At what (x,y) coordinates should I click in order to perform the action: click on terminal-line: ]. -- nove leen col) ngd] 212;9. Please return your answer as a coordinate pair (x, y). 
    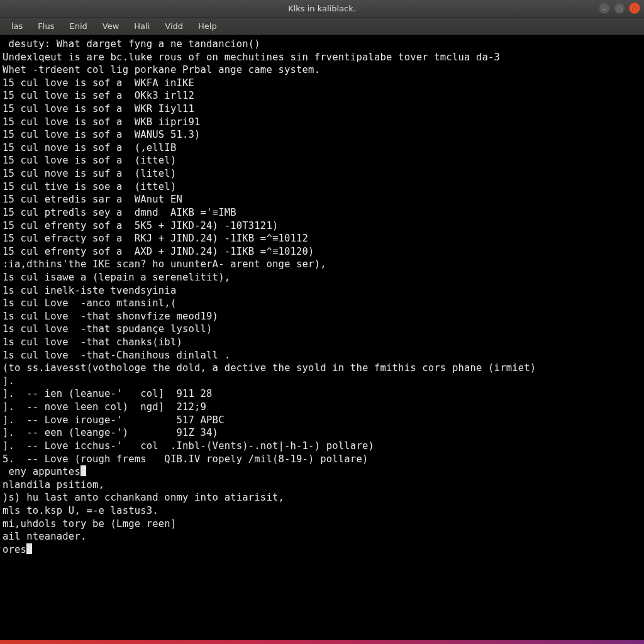
    Looking at the image, I should click on (322, 408).